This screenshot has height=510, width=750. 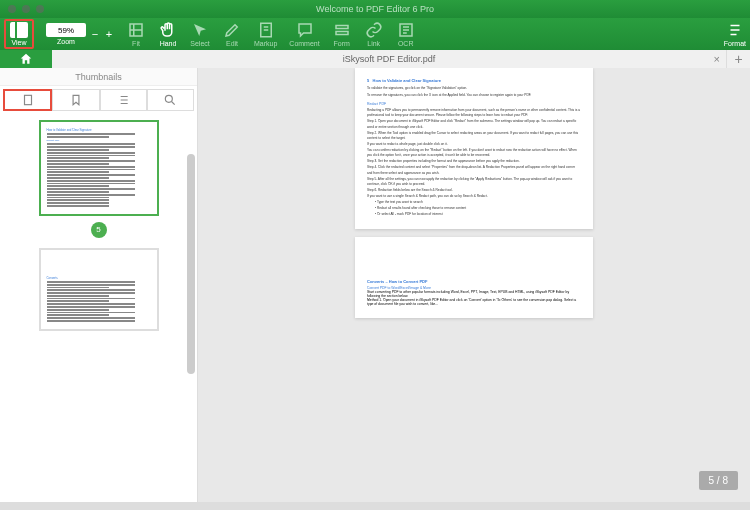 What do you see at coordinates (406, 34) in the screenshot?
I see `ocr-tool: OCR` at bounding box center [406, 34].